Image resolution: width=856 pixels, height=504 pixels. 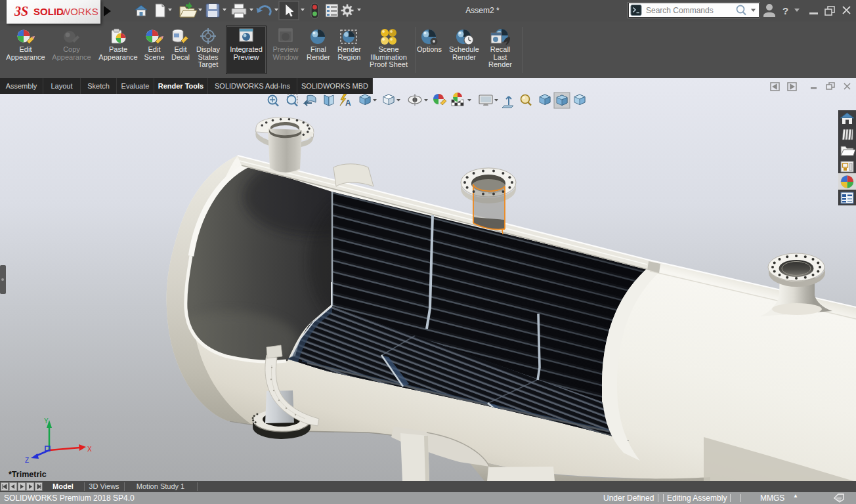 What do you see at coordinates (348, 103) in the screenshot?
I see `svg-text: A` at bounding box center [348, 103].